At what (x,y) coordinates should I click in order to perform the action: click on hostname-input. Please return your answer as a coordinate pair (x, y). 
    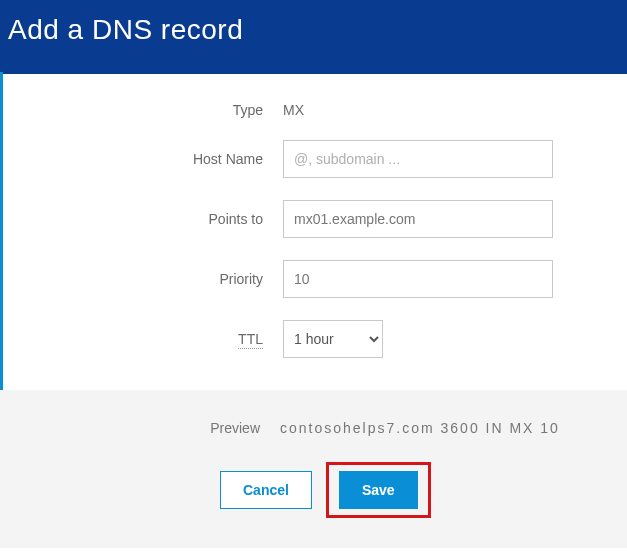
    Looking at the image, I should click on (418, 159).